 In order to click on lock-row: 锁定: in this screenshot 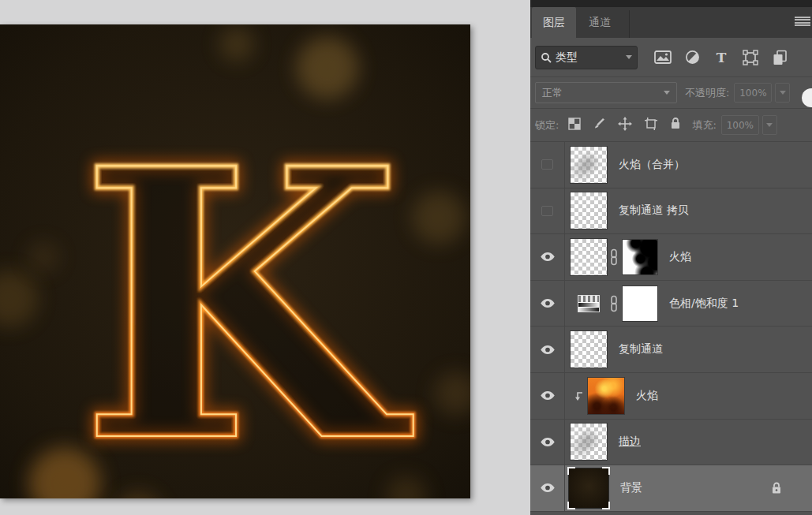, I will do `click(671, 125)`.